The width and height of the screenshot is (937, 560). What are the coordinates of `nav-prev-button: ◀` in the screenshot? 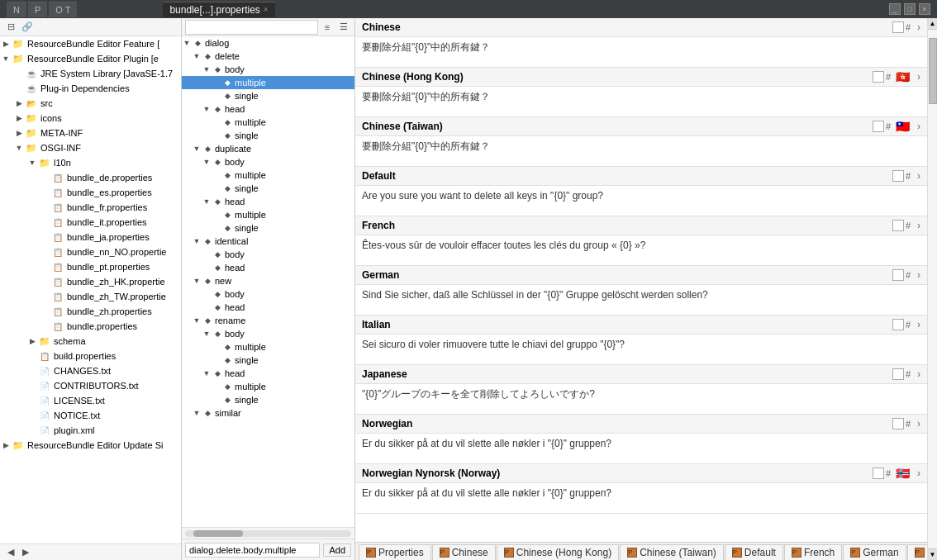 It's located at (11, 553).